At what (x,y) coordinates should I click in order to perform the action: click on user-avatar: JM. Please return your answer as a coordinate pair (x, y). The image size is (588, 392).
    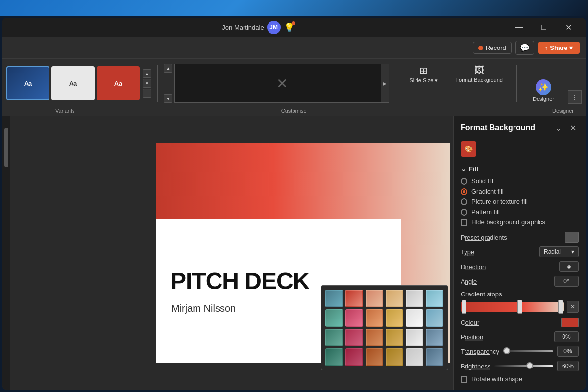
    Looking at the image, I should click on (274, 27).